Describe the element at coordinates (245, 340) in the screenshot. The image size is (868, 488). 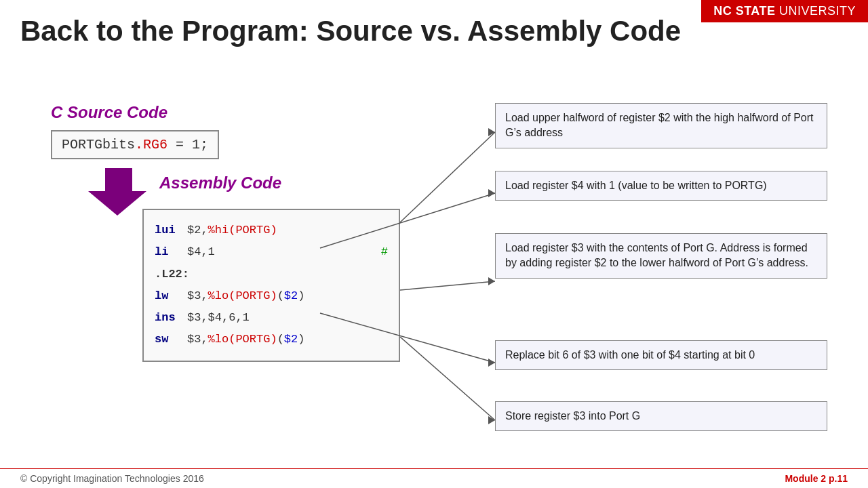
I see `asm-args-sw: $3,%lo(PORTG)($2)` at that location.